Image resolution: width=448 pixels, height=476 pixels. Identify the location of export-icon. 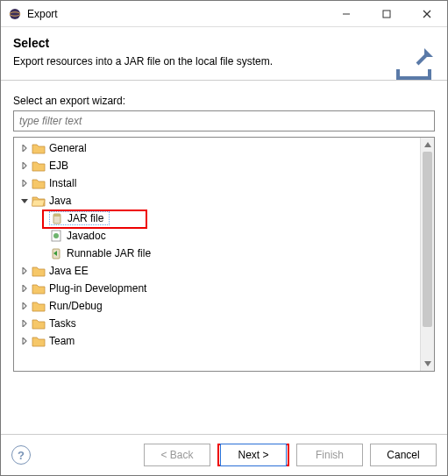
(414, 64).